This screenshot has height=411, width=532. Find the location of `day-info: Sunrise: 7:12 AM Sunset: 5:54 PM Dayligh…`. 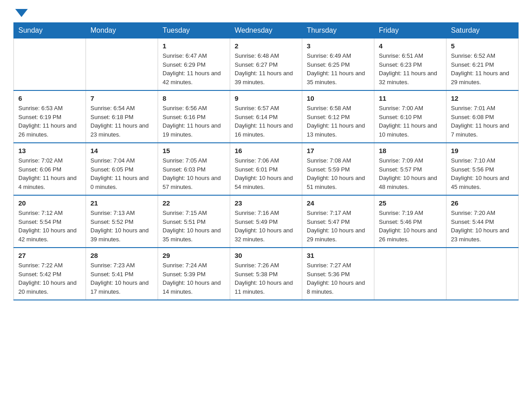

day-info: Sunrise: 7:12 AM Sunset: 5:54 PM Dayligh… is located at coordinates (50, 226).